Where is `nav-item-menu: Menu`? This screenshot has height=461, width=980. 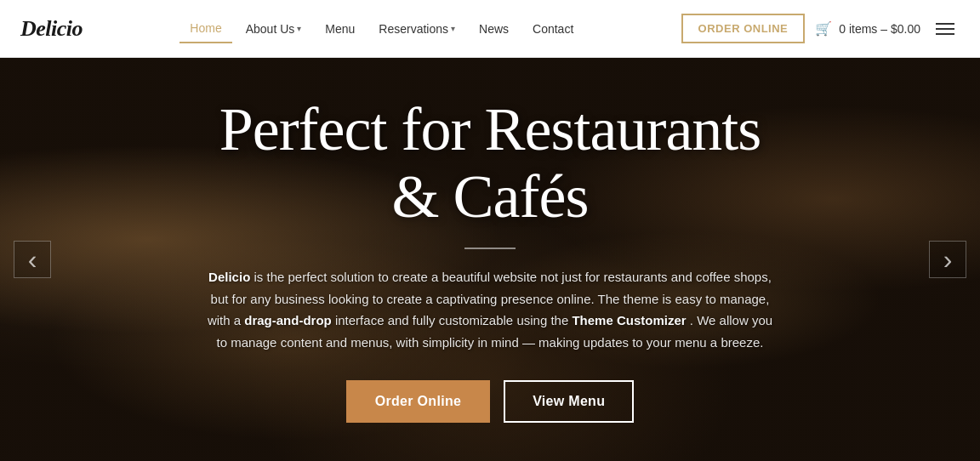
nav-item-menu: Menu is located at coordinates (340, 29).